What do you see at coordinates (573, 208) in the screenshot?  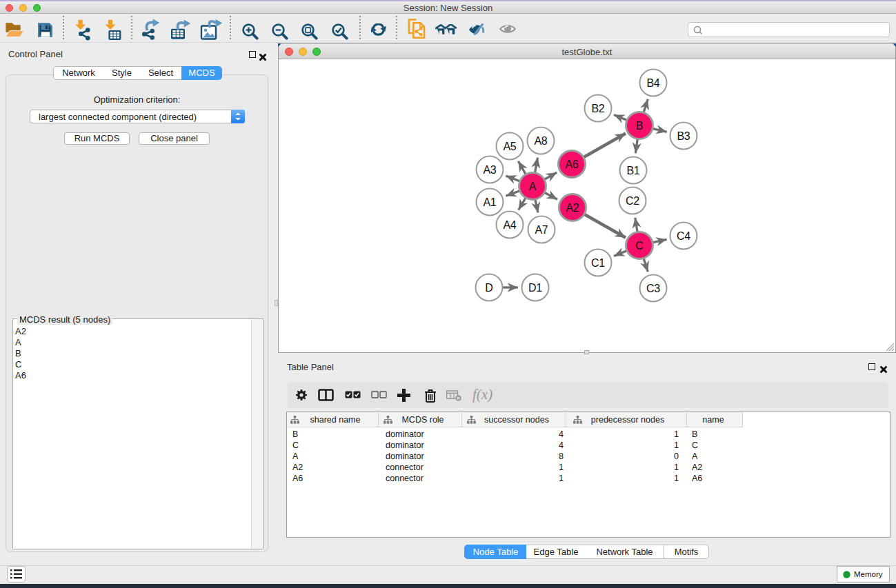 I see `svg-text: A2` at bounding box center [573, 208].